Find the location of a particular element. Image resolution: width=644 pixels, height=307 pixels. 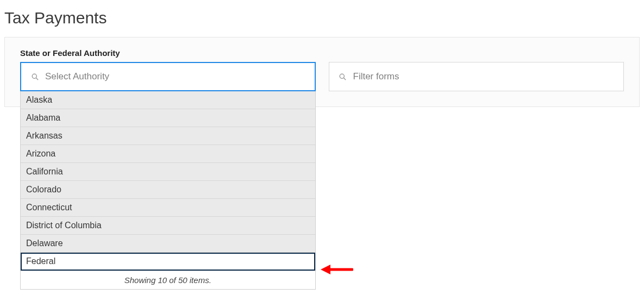

authority-option: Alaska is located at coordinates (168, 100).